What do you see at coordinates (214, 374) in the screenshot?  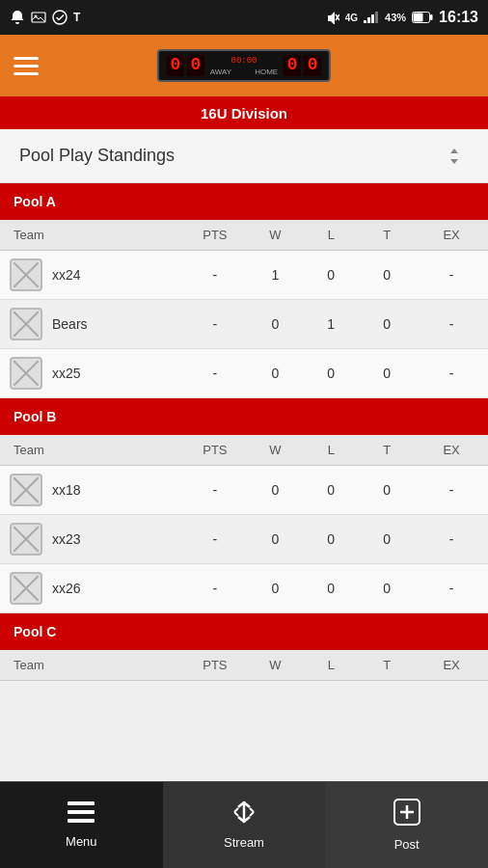 I see `pts-xx25: -` at bounding box center [214, 374].